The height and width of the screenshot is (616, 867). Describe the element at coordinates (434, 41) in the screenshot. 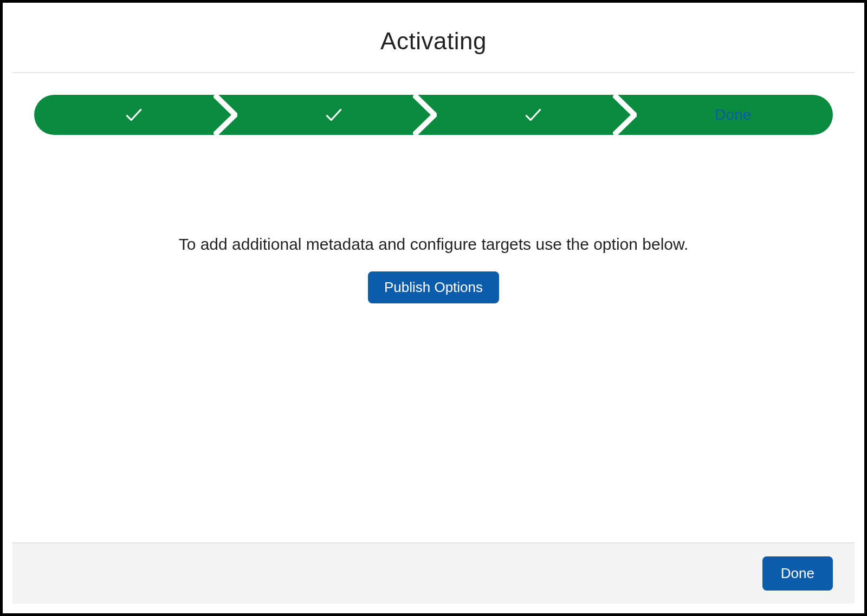

I see `modal-title: Activating` at that location.